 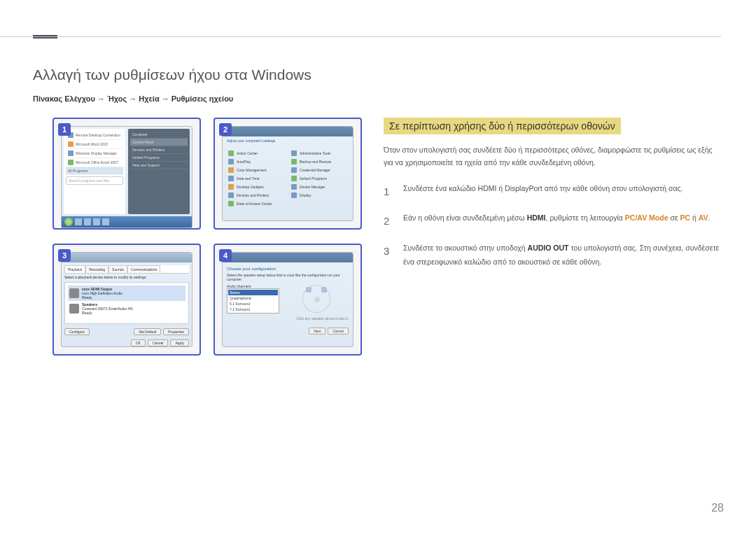 I want to click on menu-item: Microsoft Word 2010, so click(x=92, y=144).